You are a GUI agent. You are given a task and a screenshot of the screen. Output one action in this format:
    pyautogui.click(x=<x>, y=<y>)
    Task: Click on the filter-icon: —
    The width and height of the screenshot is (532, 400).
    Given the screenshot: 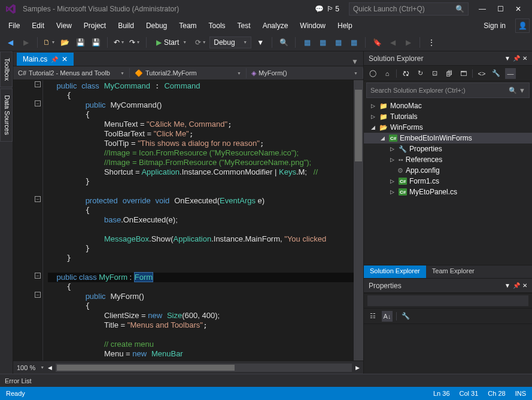 What is the action you would take?
    pyautogui.click(x=510, y=74)
    